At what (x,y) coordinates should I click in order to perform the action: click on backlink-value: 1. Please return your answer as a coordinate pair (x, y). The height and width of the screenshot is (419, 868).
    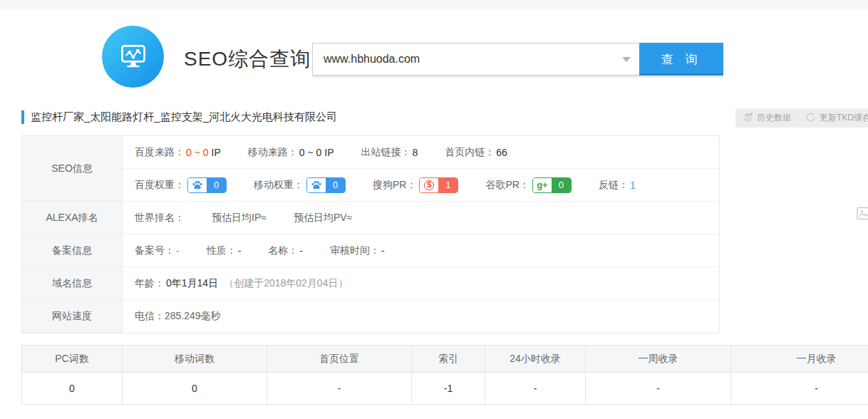
    Looking at the image, I should click on (633, 185).